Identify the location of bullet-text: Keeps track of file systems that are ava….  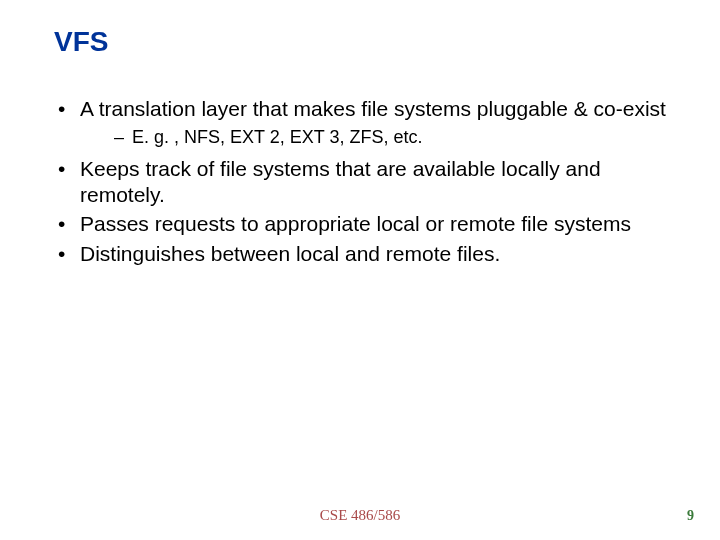
(340, 182).